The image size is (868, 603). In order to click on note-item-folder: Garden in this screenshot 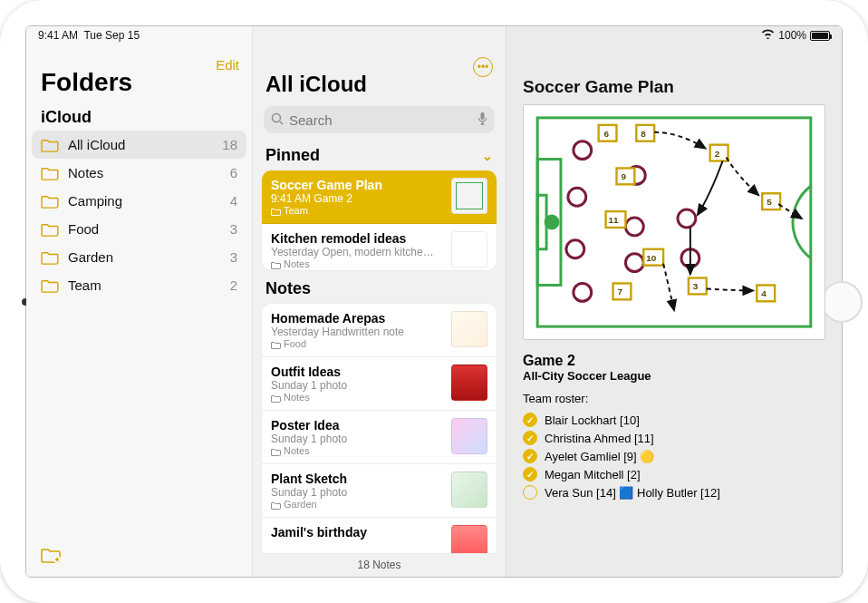, I will do `click(357, 504)`.